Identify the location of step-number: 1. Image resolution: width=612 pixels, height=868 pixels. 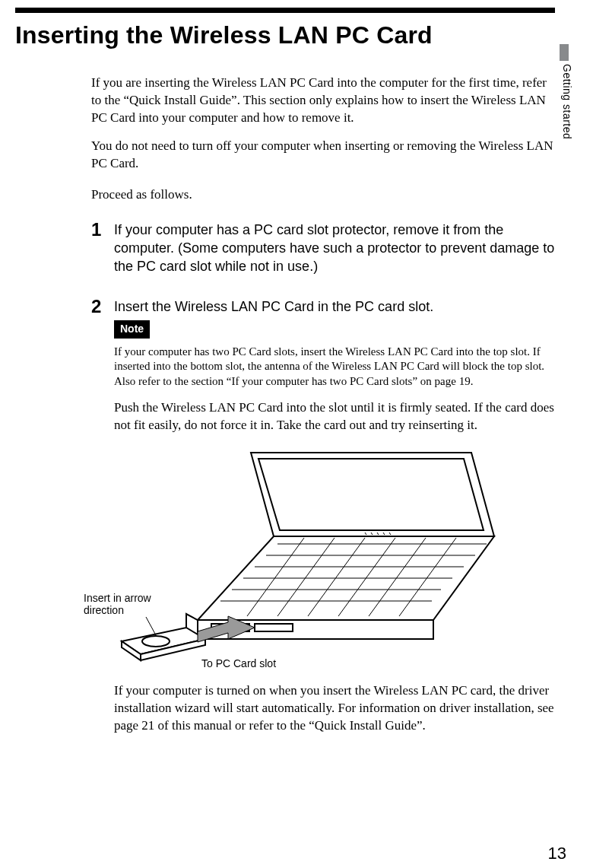
(96, 230).